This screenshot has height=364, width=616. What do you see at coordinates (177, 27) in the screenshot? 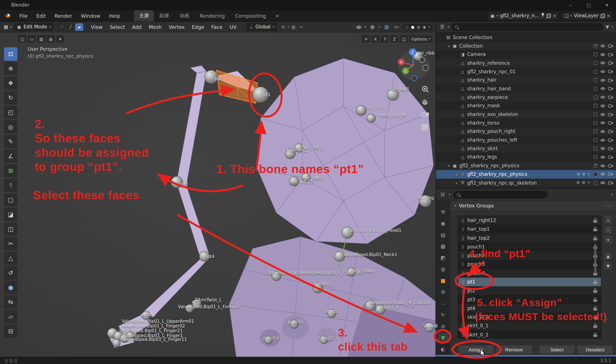
I see `viewport-menu: Vertex` at bounding box center [177, 27].